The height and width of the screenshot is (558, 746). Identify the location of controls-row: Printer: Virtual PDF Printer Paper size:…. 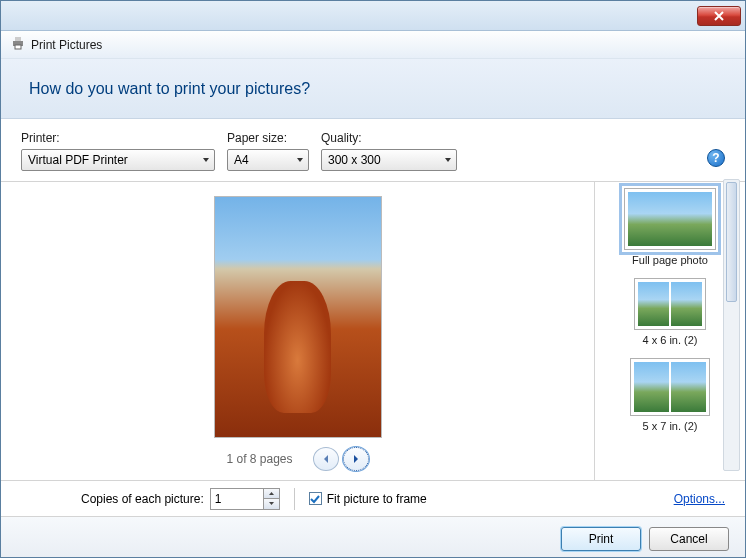
(373, 150).